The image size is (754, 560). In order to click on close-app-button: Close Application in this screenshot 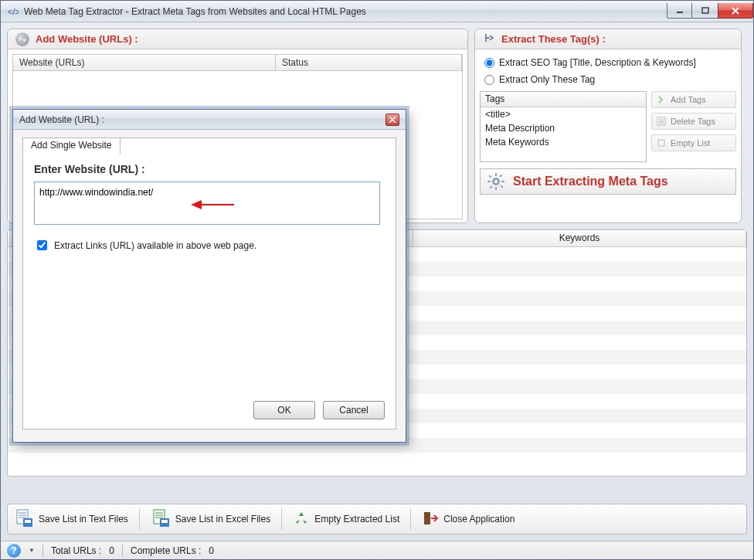, I will do `click(468, 519)`.